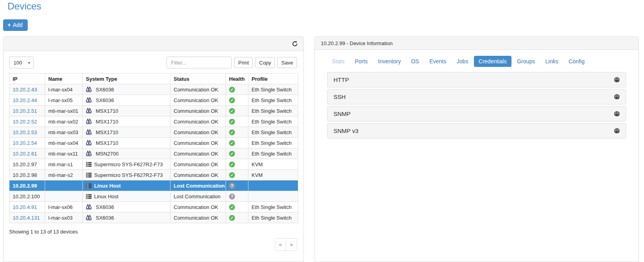 This screenshot has height=262, width=644. I want to click on device-ip-link: 10.20.2.43, so click(25, 89).